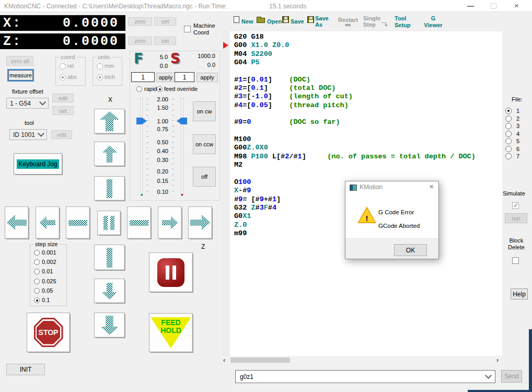 The height and width of the screenshot is (392, 532). Describe the element at coordinates (140, 21) in the screenshot. I see `zero-x-button: zero` at that location.